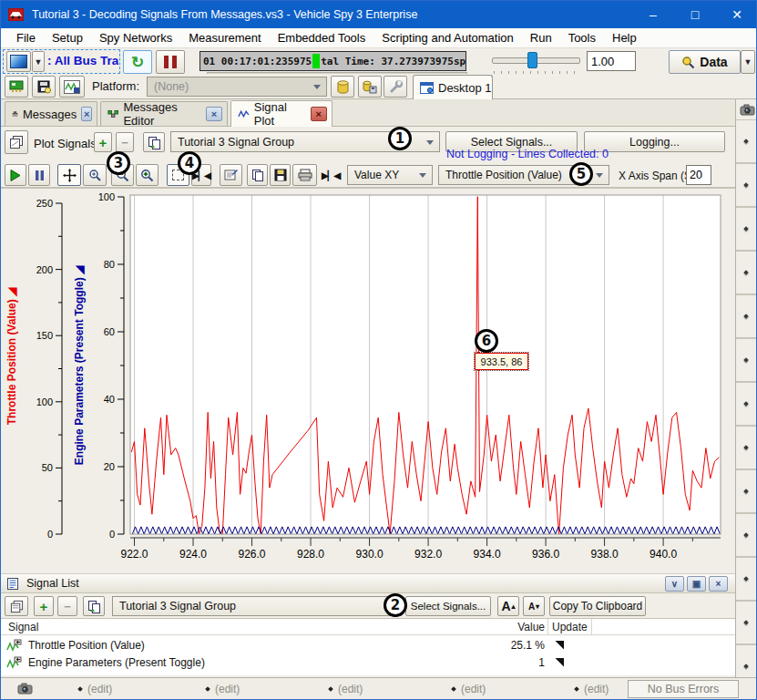  Describe the element at coordinates (26, 38) in the screenshot. I see `menu-item-file: File` at that location.